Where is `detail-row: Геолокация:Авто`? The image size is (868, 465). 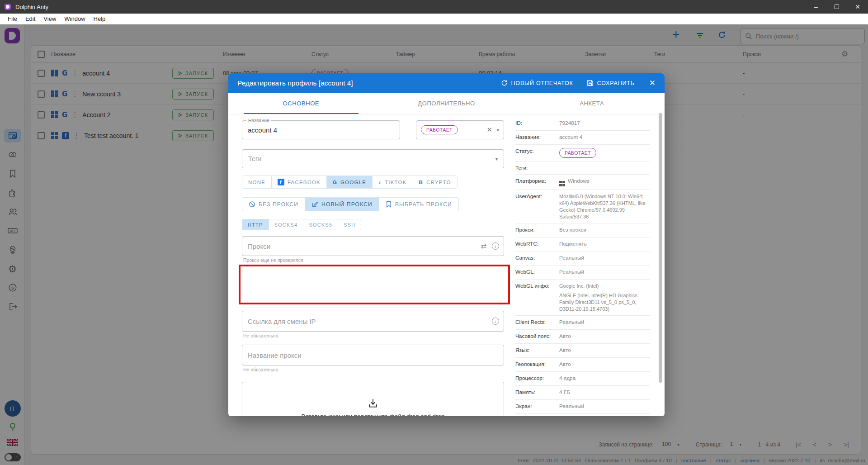
detail-row: Геолокация:Авто is located at coordinates (583, 365).